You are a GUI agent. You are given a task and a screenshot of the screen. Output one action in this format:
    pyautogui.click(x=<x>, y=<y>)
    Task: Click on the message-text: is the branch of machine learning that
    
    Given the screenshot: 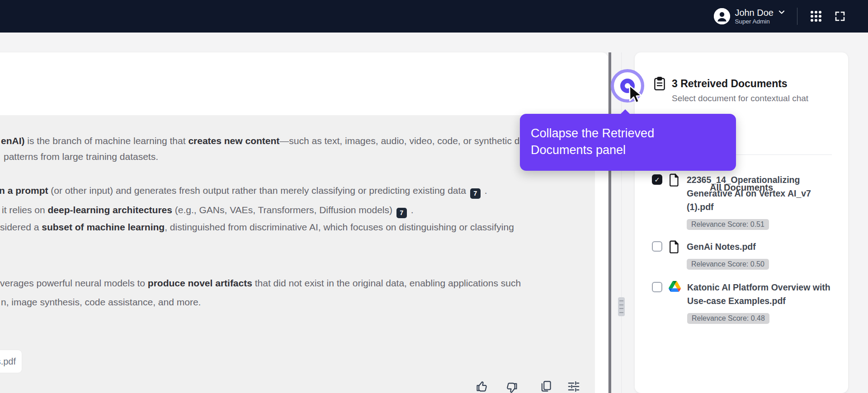 What is the action you would take?
    pyautogui.click(x=107, y=141)
    